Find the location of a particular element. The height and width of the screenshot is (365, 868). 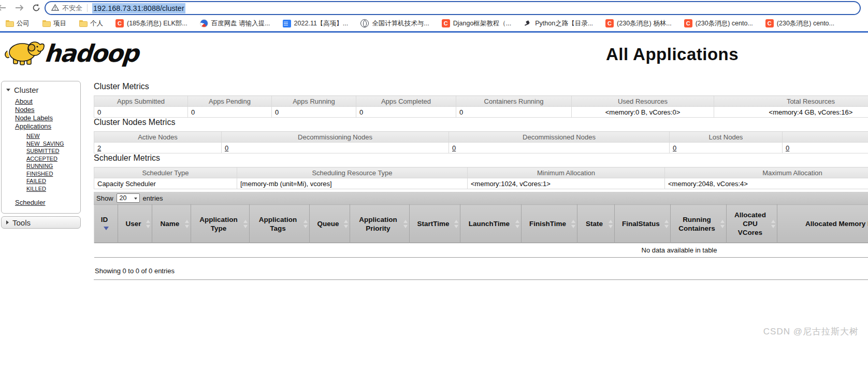

sidebar-app-states: NEWNEW_SAVINGSUBMITTEDACCEPTEDRUNNINGFIN… is located at coordinates (41, 162).